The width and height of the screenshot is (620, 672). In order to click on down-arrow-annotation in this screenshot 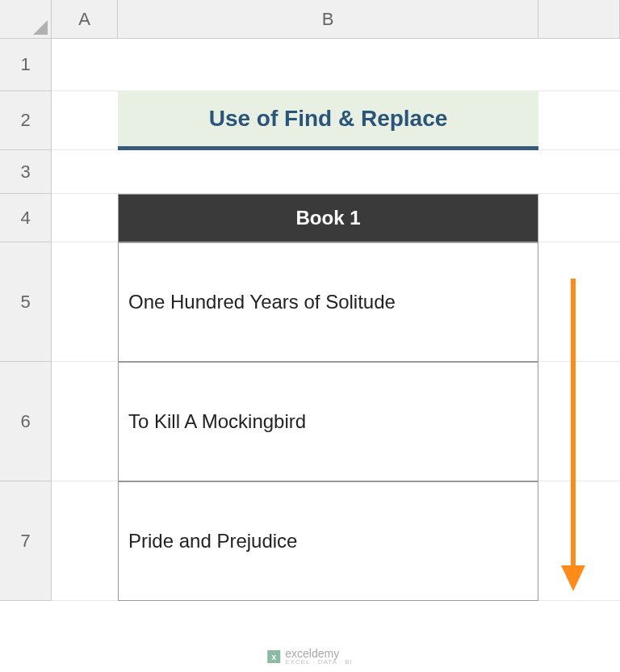, I will do `click(573, 436)`.